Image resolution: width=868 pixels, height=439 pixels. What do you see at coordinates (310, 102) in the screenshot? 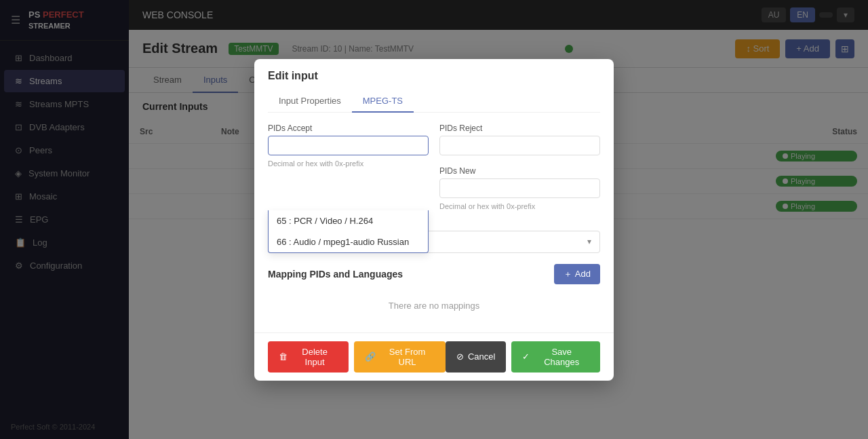
I see `tab-input-properties: Input Properties` at bounding box center [310, 102].